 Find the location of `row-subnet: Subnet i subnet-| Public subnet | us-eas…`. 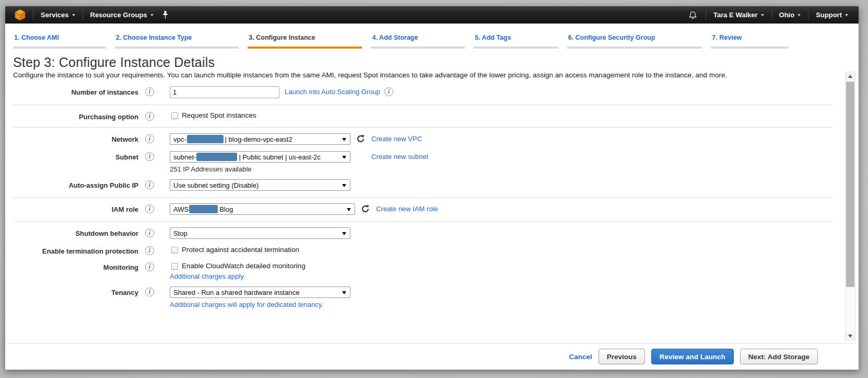

row-subnet: Subnet i subnet-| Public subnet | us-eas… is located at coordinates (432, 162).